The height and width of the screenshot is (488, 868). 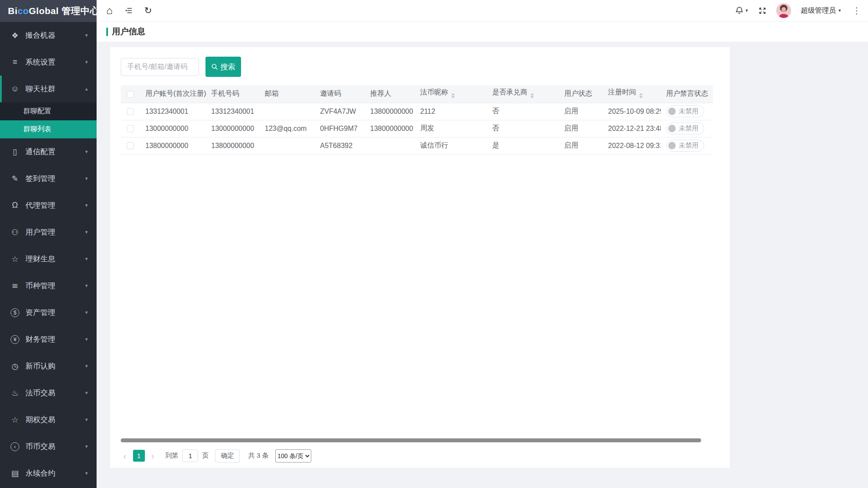 What do you see at coordinates (190, 456) in the screenshot?
I see `page-jump-input` at bounding box center [190, 456].